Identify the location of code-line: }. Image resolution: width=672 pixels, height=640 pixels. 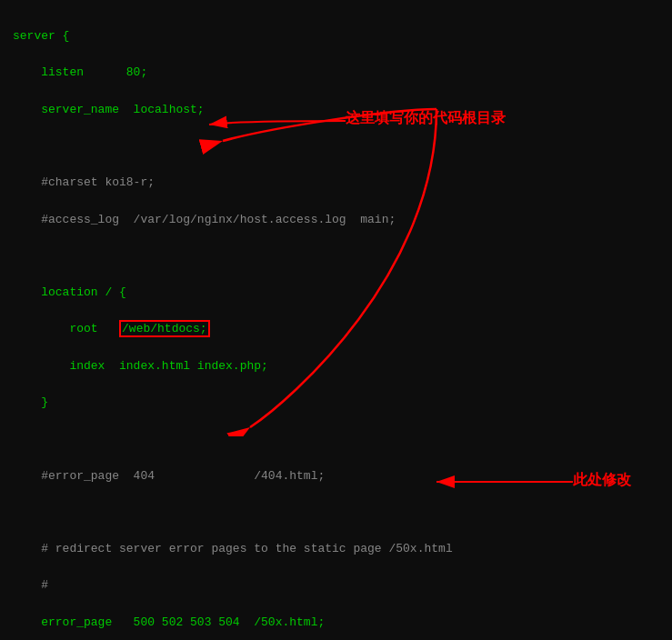
(336, 403).